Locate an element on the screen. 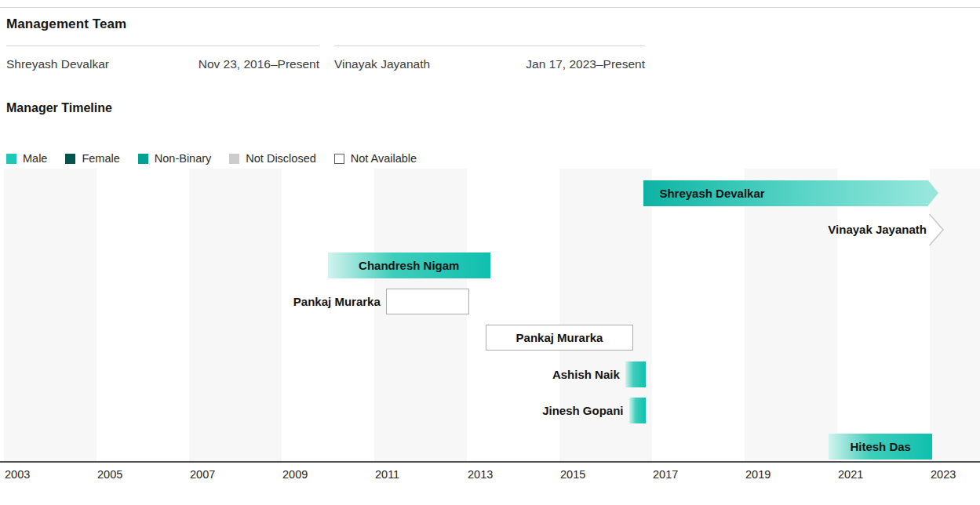 This screenshot has height=505, width=980. legend-label: Male is located at coordinates (35, 158).